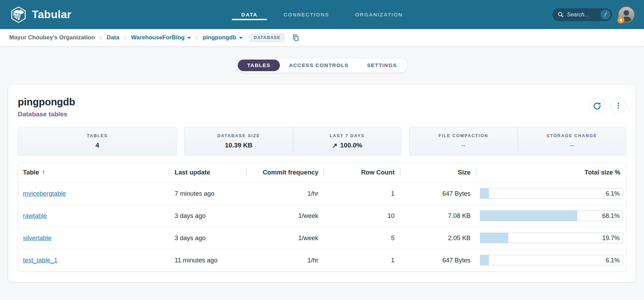  I want to click on section-tabs: TABLES ACCESS CONTROLS SETTINGS, so click(322, 65).